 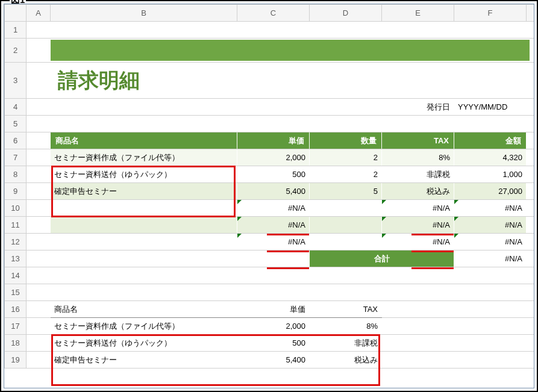 What do you see at coordinates (346, 191) in the screenshot?
I see `invoice-cell-qty: 5` at bounding box center [346, 191].